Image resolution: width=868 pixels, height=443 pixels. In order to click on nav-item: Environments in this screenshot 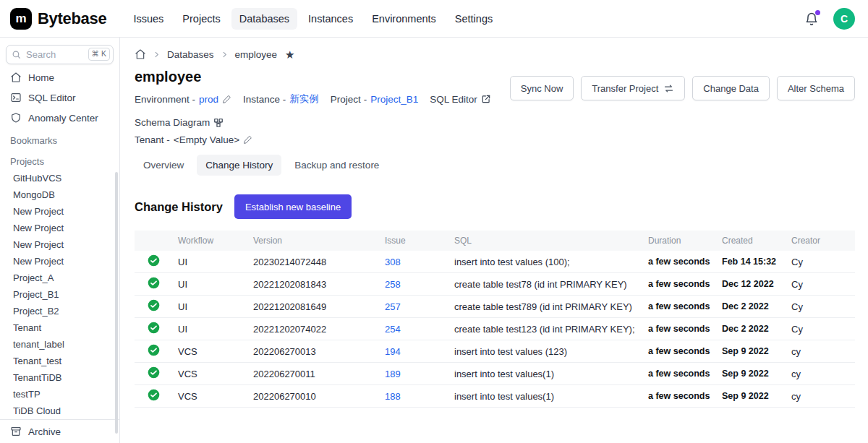, I will do `click(404, 19)`.